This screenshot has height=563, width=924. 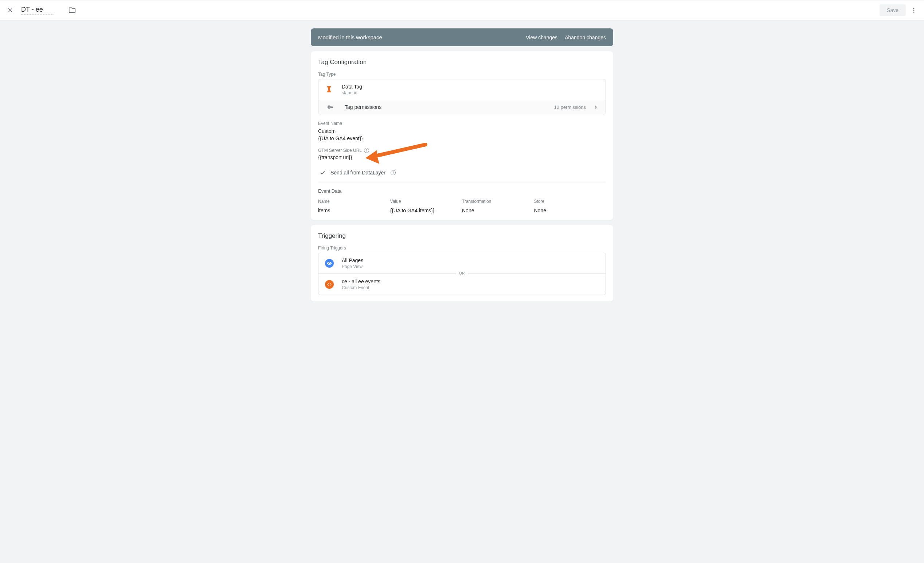 What do you see at coordinates (462, 284) in the screenshot?
I see `trigger-row: ce - all ee events Custom Event` at bounding box center [462, 284].